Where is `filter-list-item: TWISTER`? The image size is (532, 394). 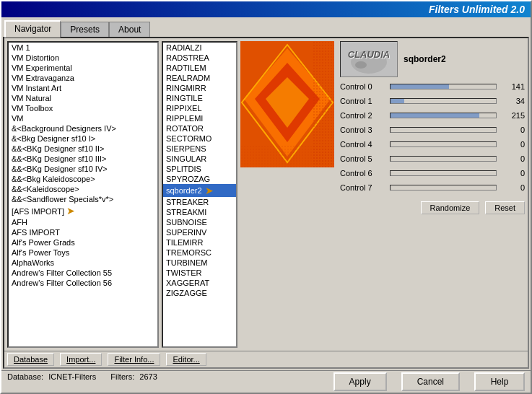 filter-list-item: TWISTER is located at coordinates (199, 273).